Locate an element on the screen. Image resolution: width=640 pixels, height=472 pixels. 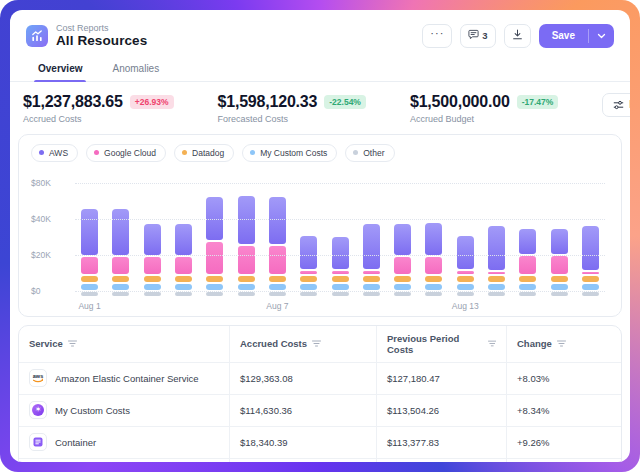
save-button: Save is located at coordinates (564, 36).